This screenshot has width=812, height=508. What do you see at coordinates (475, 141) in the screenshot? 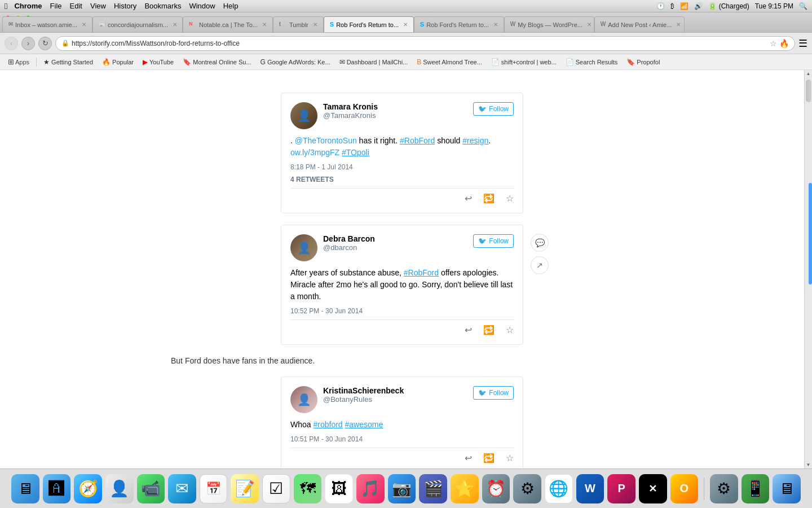
I see `hashtag-resign: #resign` at bounding box center [475, 141].